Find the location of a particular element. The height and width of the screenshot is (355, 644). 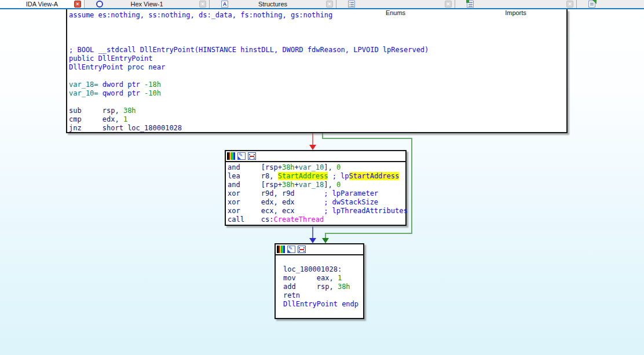

code-line: and [rsp+38h+var_18], 0 is located at coordinates (316, 185).